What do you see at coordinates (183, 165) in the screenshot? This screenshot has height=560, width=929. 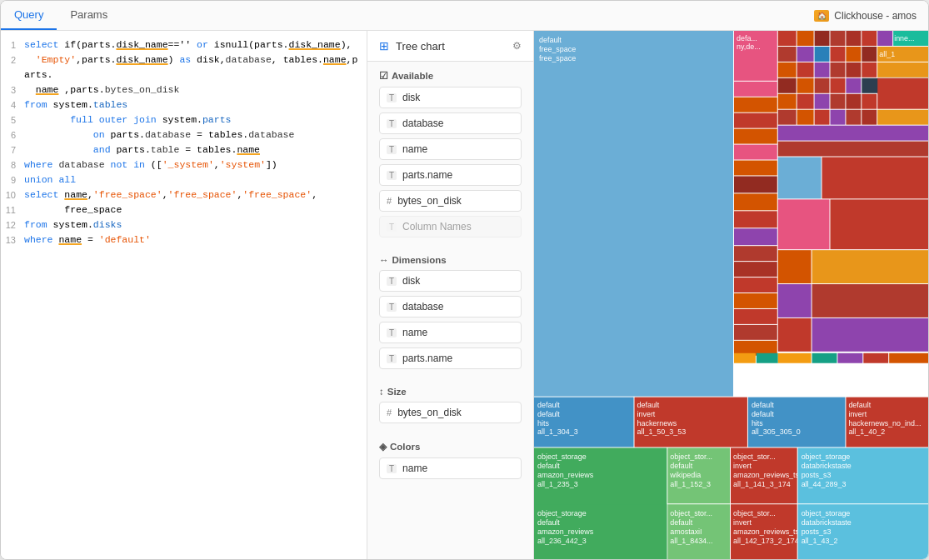 I see `sql-line: 8 where database not in (['_system','sys…` at bounding box center [183, 165].